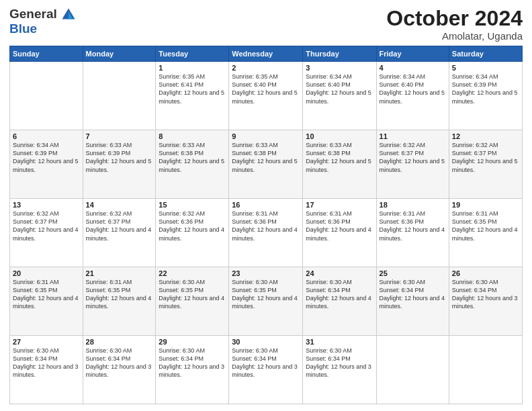  I want to click on day-number: 21, so click(120, 273).